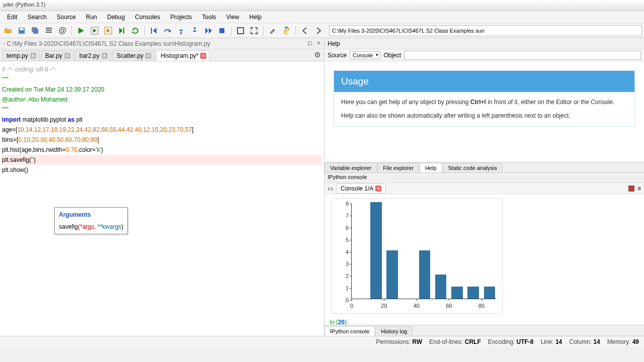 This screenshot has width=644, height=362. I want to click on menu-run: Run, so click(92, 17).